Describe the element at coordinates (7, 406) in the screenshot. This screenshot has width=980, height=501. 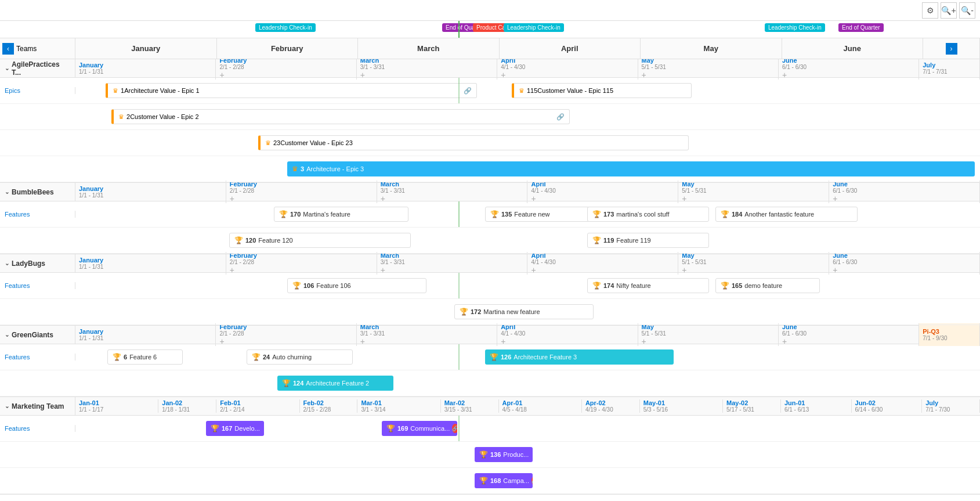
I see `chevron-down-icon-mkt: ⌄` at that location.